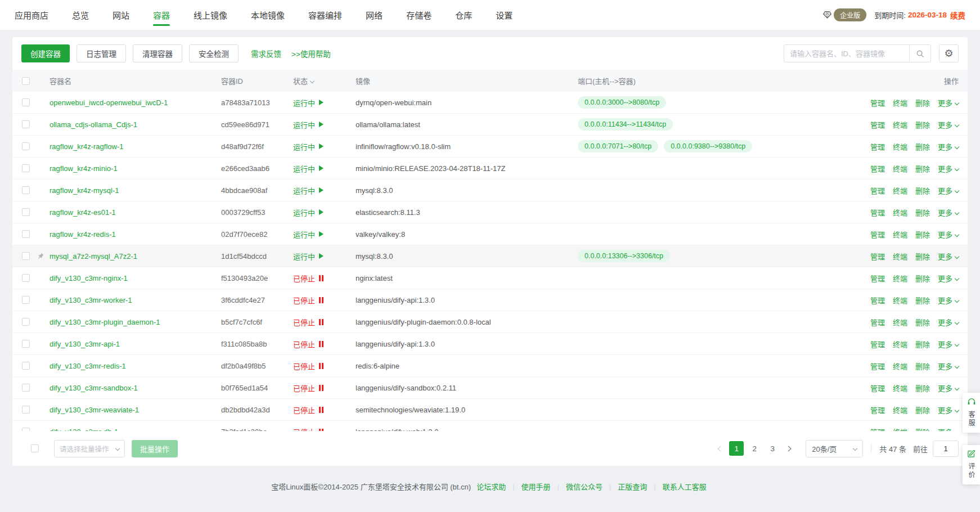 The width and height of the screenshot is (980, 512). I want to click on gear-icon: ⚙, so click(948, 53).